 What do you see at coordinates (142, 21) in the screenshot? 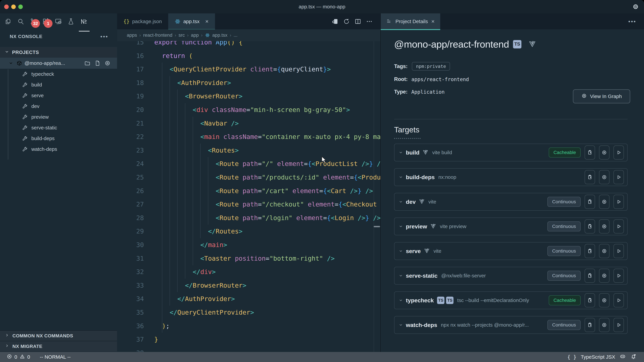
I see `tab-package.json: {}package.json` at bounding box center [142, 21].